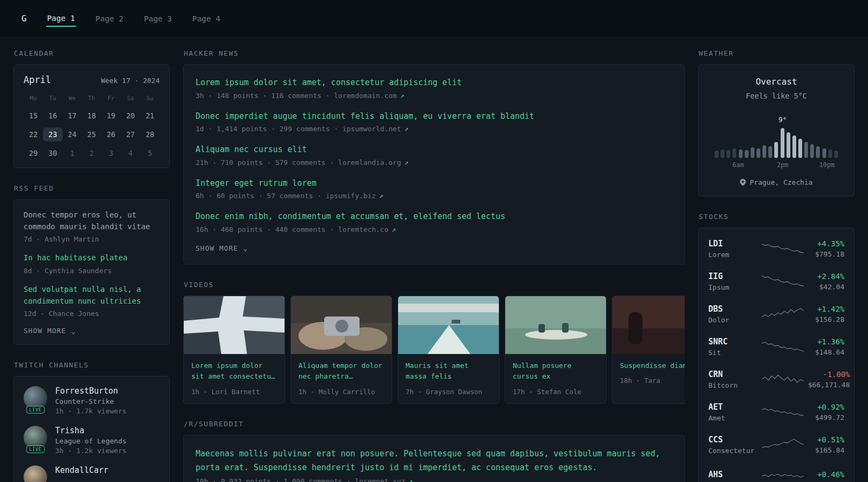 Image resolution: width=868 pixels, height=482 pixels. Describe the element at coordinates (234, 372) in the screenshot. I see `video-title: Lorem ipsum dolor sit amet consectetu…` at that location.